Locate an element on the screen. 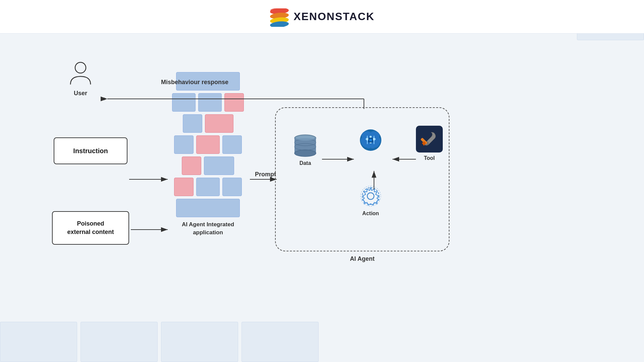  block-blue-5b is located at coordinates (219, 166).